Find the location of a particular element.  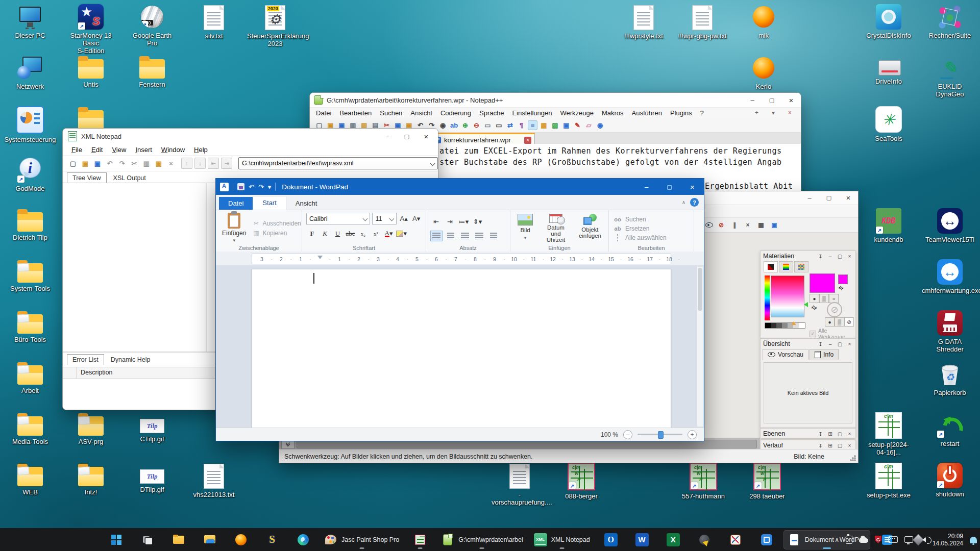

subscript-button: x₂ is located at coordinates (363, 234).